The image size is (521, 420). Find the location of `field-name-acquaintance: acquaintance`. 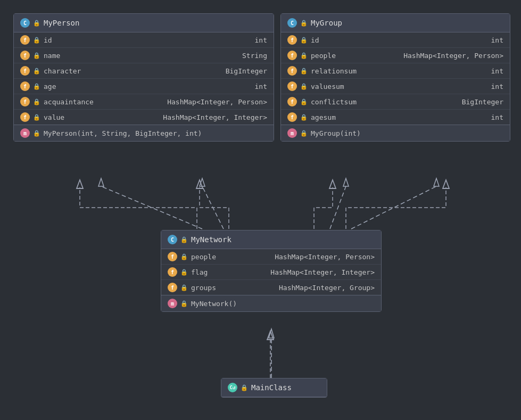

field-name-acquaintance: acquaintance is located at coordinates (69, 102).